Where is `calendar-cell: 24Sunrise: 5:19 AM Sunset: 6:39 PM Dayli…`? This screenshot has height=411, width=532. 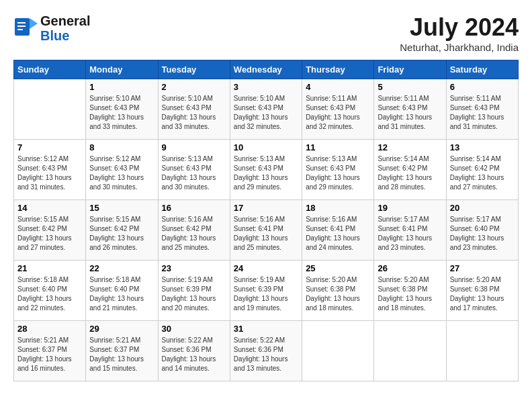 calendar-cell: 24Sunrise: 5:19 AM Sunset: 6:39 PM Dayli… is located at coordinates (266, 291).